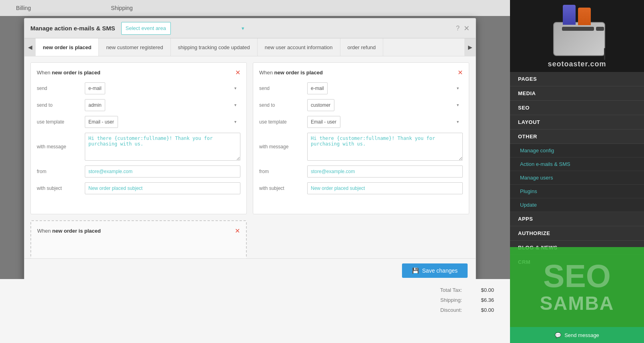  What do you see at coordinates (138, 105) in the screenshot?
I see `card-1-sendto-row: send to admin` at bounding box center [138, 105].